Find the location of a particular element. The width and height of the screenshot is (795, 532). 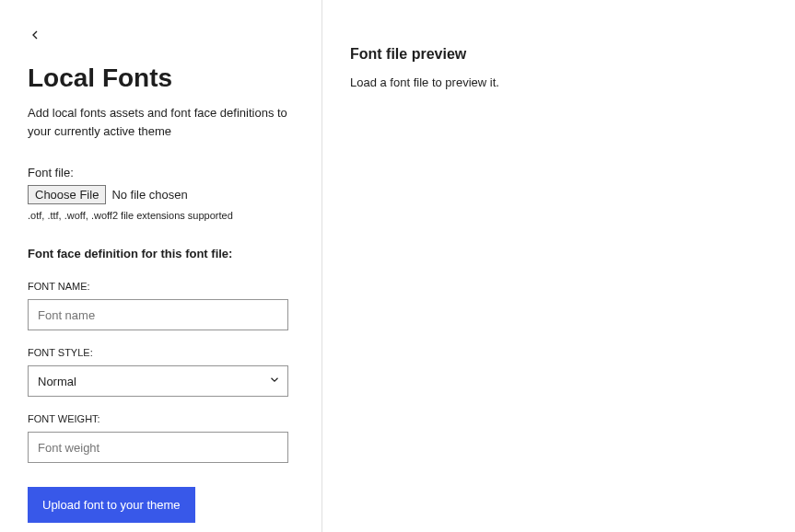

section-title: Font face definition for this font file: is located at coordinates (160, 254).